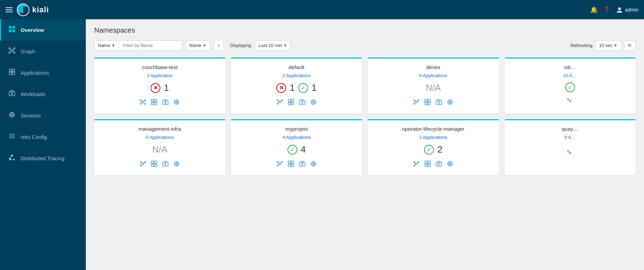  I want to click on time-range-chevron-icon: ▼, so click(285, 46).